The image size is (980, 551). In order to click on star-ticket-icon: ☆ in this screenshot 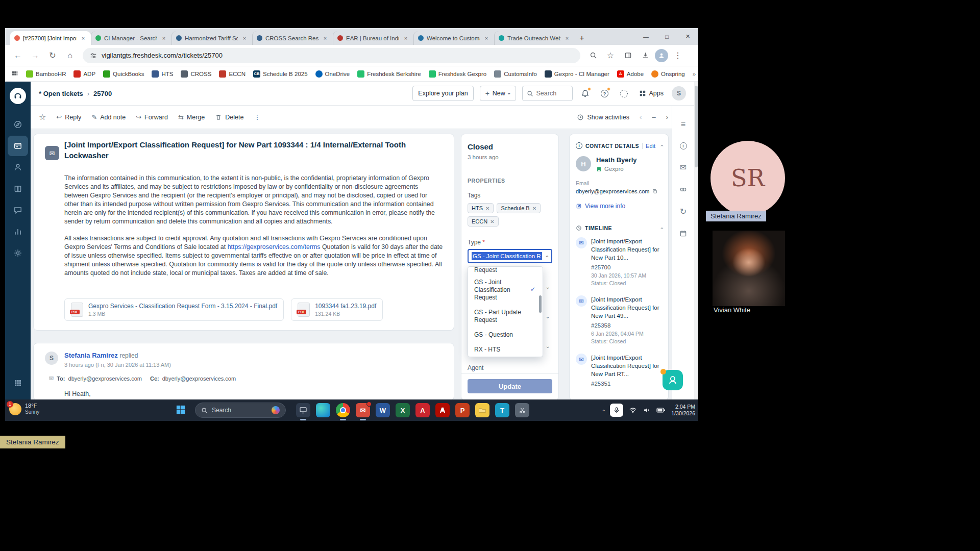, I will do `click(42, 117)`.